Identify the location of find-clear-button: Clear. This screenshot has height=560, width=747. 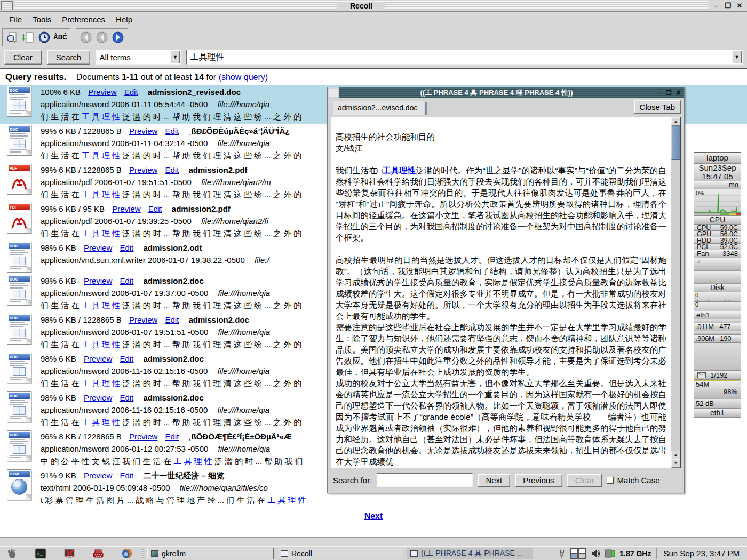
(585, 480).